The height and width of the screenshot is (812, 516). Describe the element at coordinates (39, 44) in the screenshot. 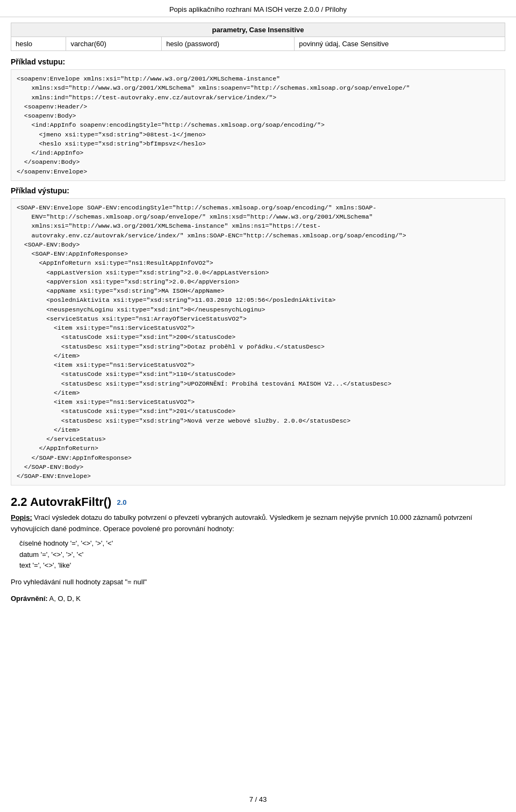

I see `col-heslo: heslo` at that location.